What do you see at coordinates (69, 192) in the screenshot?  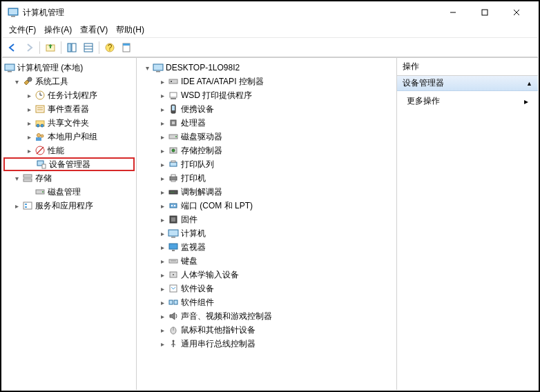 I see `tree-disk-management: 磁盘管理` at bounding box center [69, 192].